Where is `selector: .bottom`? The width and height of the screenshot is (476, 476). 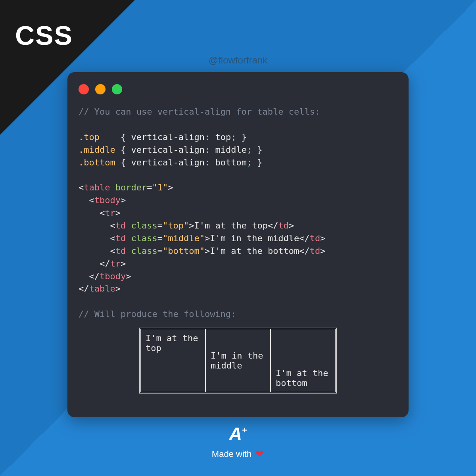 selector: .bottom is located at coordinates (97, 163).